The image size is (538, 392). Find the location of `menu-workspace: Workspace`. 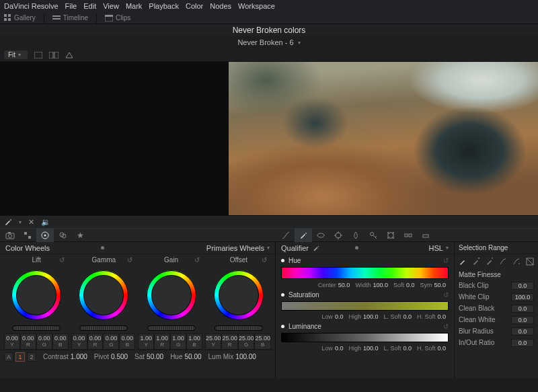

menu-workspace: Workspace is located at coordinates (257, 6).